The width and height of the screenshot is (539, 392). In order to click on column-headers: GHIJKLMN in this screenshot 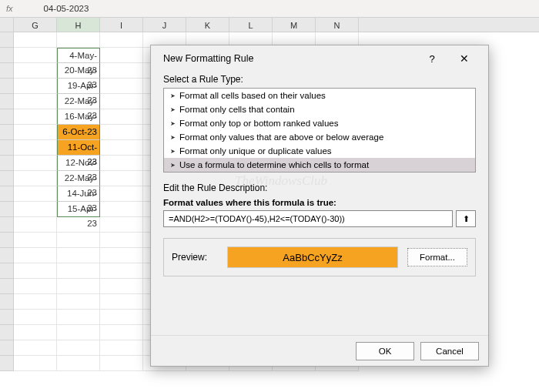, I will do `click(270, 25)`.